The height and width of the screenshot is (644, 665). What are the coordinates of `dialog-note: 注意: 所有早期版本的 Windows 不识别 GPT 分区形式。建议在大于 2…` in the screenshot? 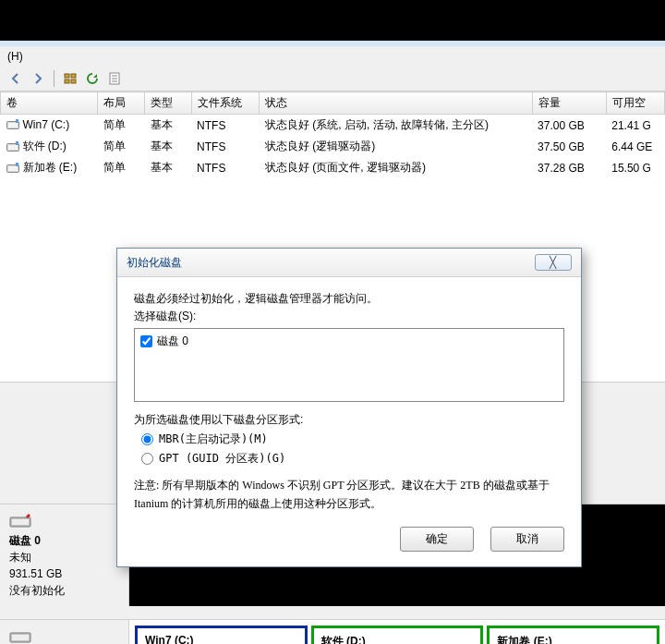 It's located at (349, 495).